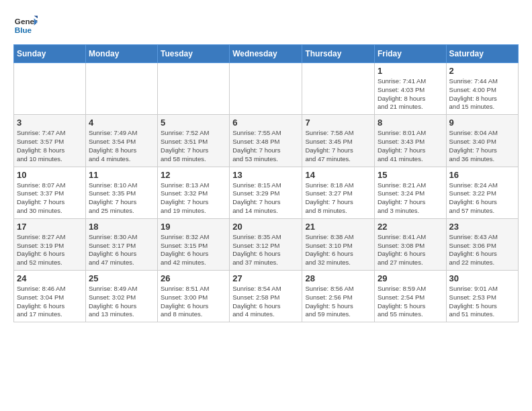 This screenshot has height=411, width=532. Describe the element at coordinates (266, 141) in the screenshot. I see `week-row-2: 3Sunrise: 7:47 AM Sunset: 3:57 PM Daylig…` at that location.